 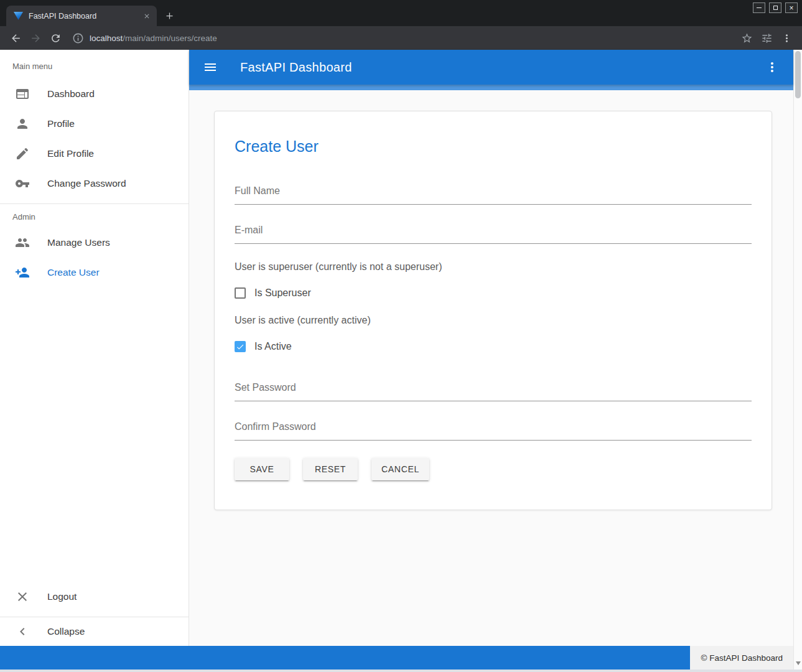 What do you see at coordinates (772, 67) in the screenshot?
I see `appbar-more-icon` at bounding box center [772, 67].